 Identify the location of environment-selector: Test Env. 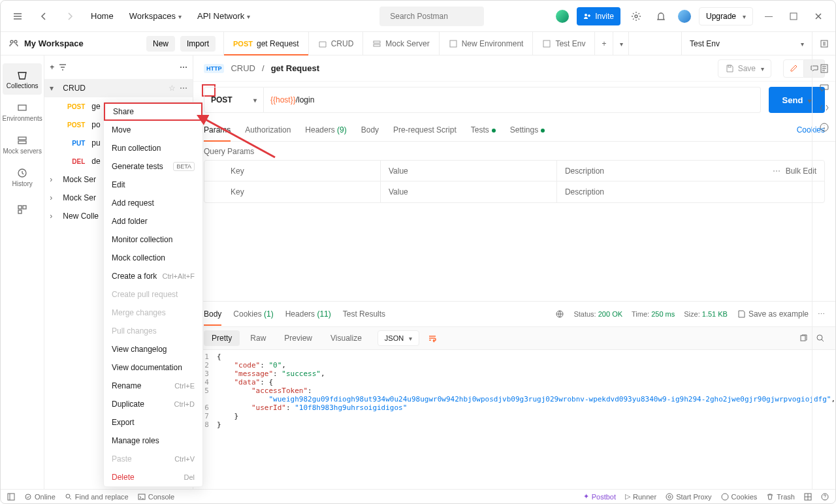
(747, 43).